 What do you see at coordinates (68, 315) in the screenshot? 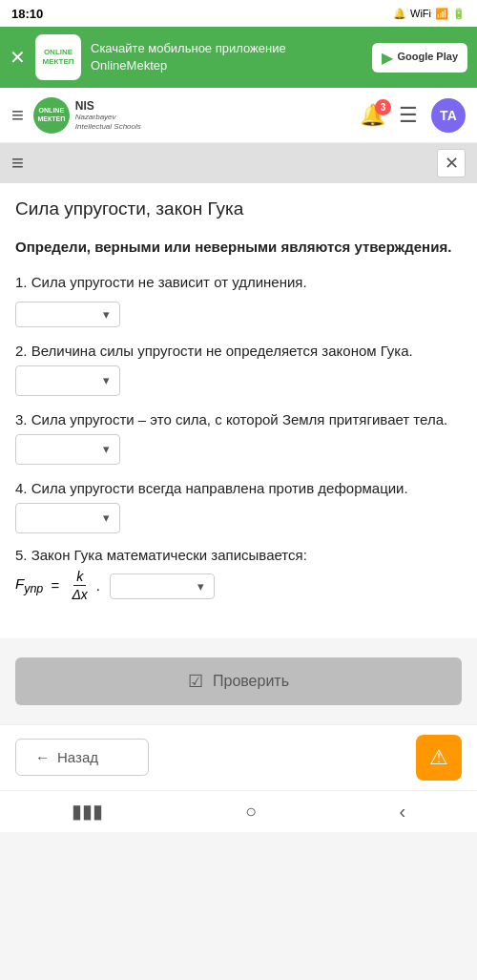
I see `question-1-select: ▾` at bounding box center [68, 315].